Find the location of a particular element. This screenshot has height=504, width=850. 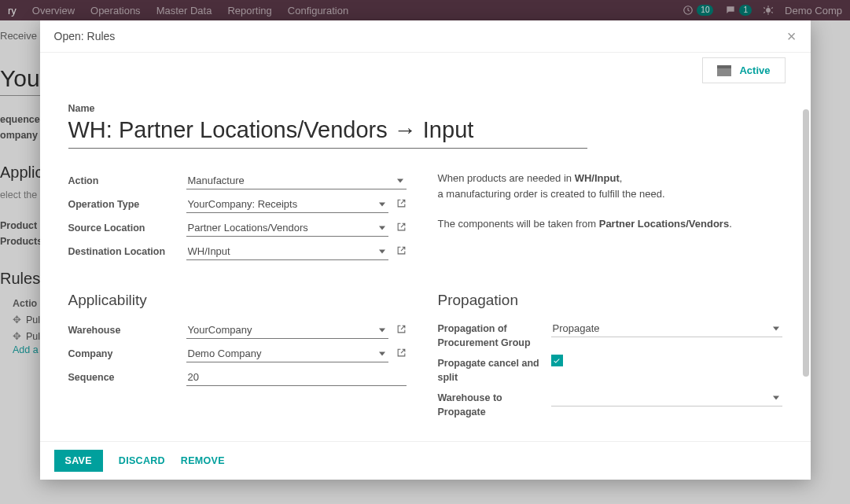

name-input is located at coordinates (328, 132).